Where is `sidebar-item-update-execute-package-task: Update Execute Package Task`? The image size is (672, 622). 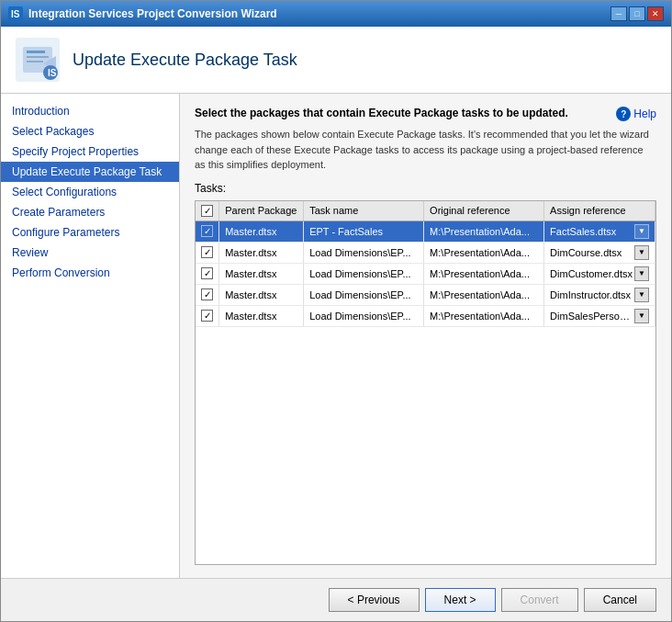
sidebar-item-update-execute-package-task: Update Execute Package Task is located at coordinates (90, 172).